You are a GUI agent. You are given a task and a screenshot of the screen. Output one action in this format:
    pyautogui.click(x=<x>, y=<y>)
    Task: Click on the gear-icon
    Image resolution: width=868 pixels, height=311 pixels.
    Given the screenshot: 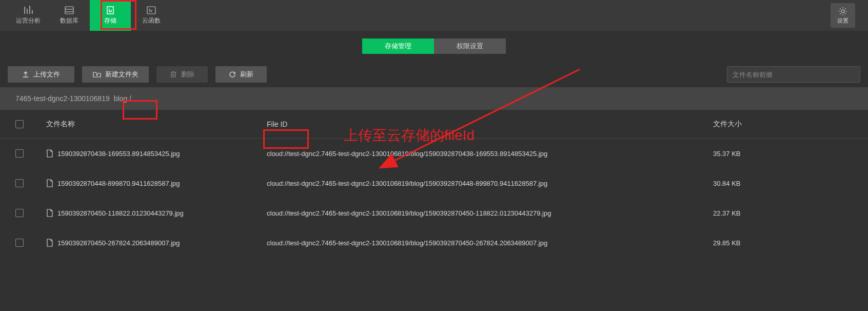 What is the action you would take?
    pyautogui.click(x=843, y=11)
    